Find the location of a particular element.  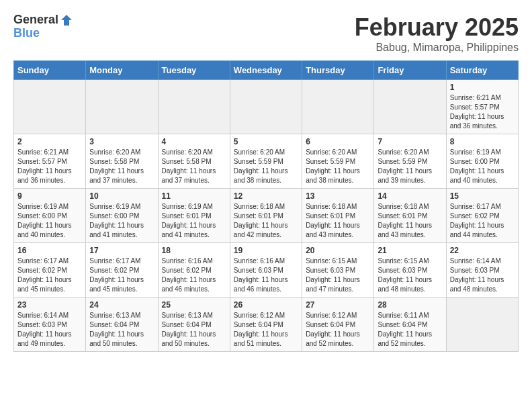

calendar-cell: 13 Sunrise: 6:18 AMSunset: 6:01 PMDaylig… is located at coordinates (339, 216).